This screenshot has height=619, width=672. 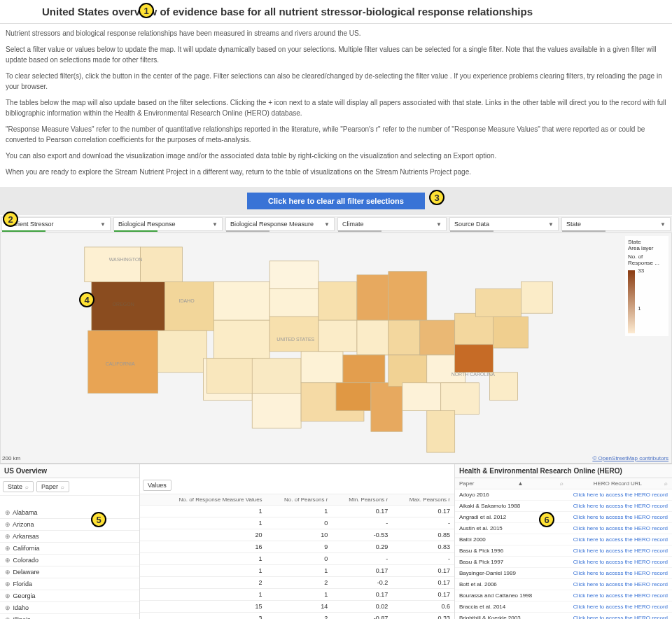 What do you see at coordinates (272, 224) in the screenshot?
I see `filter-label: Biological Response Measure` at bounding box center [272, 224].